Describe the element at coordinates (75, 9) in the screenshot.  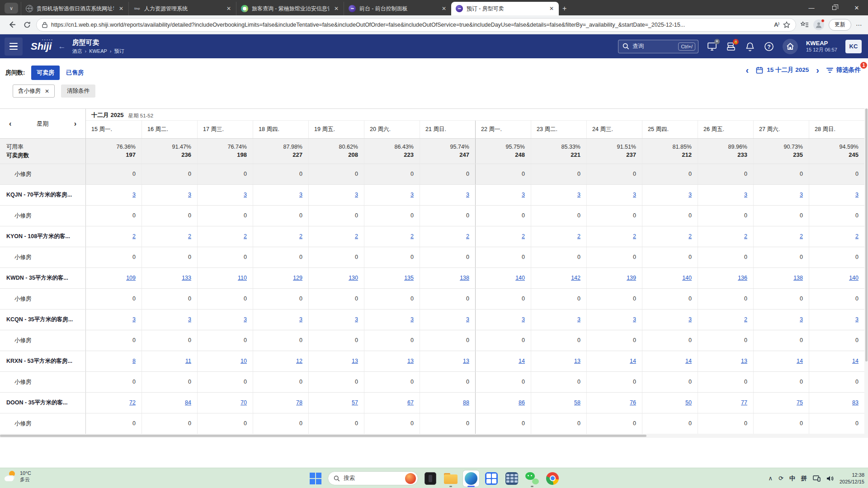
I see `browser-tab: 贵阳机场智选假日酒店系统网址导✕` at that location.